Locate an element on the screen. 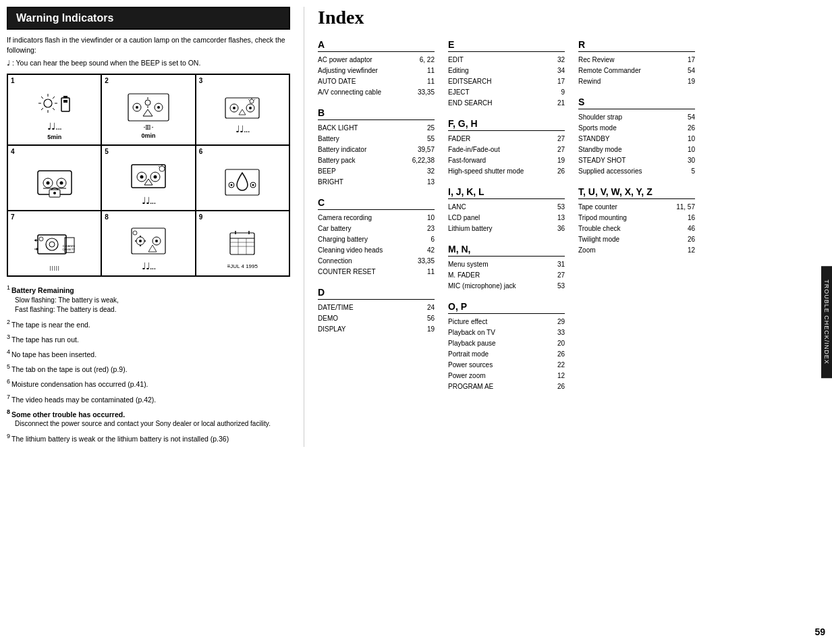 Image resolution: width=832 pixels, height=644 pixels. entry-editing: Editing 34 is located at coordinates (506, 71).